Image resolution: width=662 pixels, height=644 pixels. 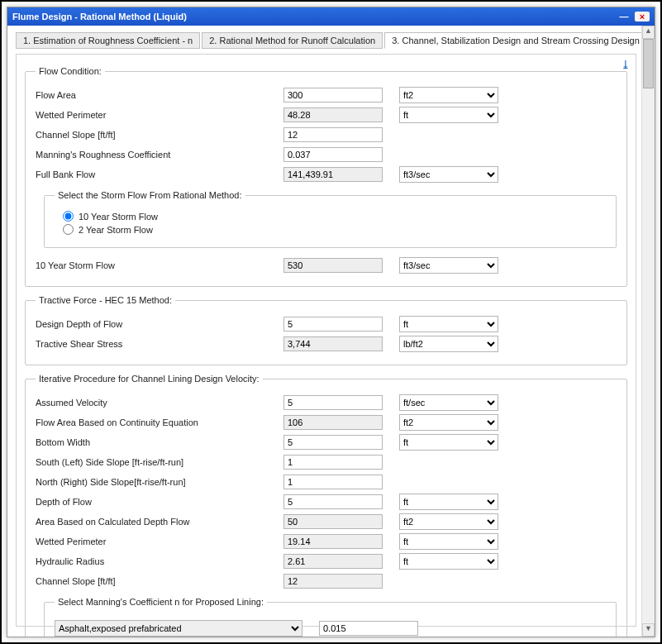 What do you see at coordinates (333, 95) in the screenshot?
I see `flow-area-input` at bounding box center [333, 95].